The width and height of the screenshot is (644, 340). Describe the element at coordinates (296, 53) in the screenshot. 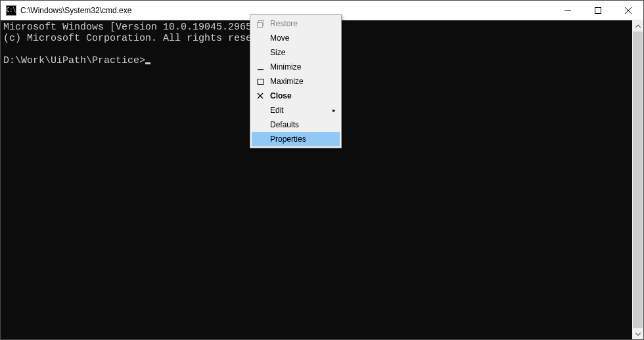

I see `menu-item-size: Size` at that location.